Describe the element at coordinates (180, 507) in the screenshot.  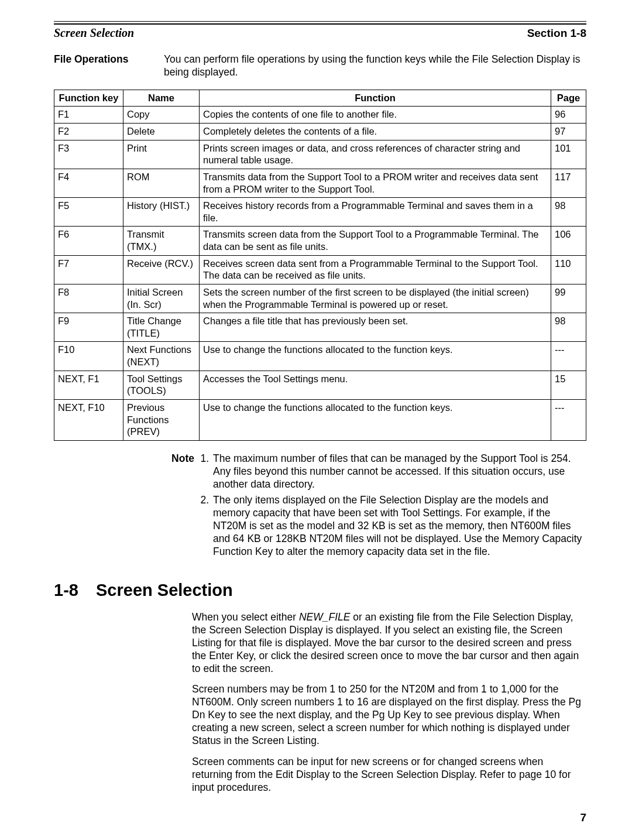
I see `note-label: Note` at that location.